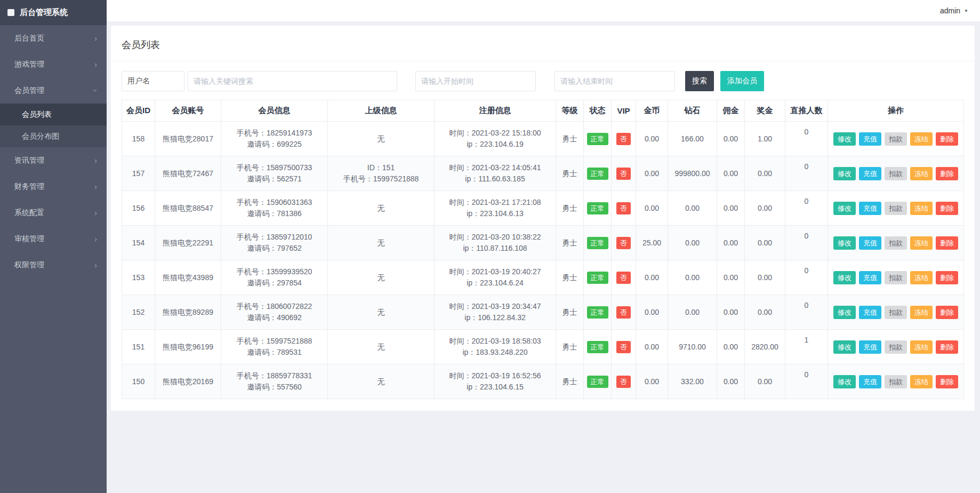  I want to click on col-bonus: 奖金, so click(765, 111).